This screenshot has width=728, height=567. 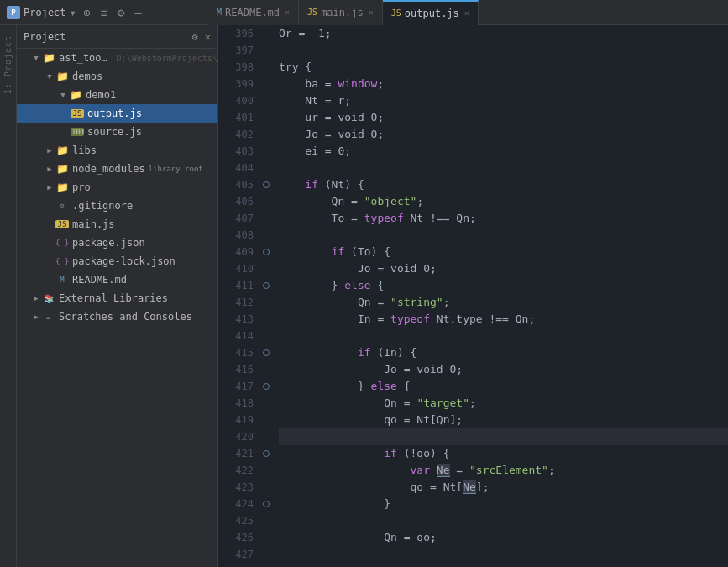 What do you see at coordinates (8, 296) in the screenshot?
I see `sidebar-strip: 1: Project` at bounding box center [8, 296].